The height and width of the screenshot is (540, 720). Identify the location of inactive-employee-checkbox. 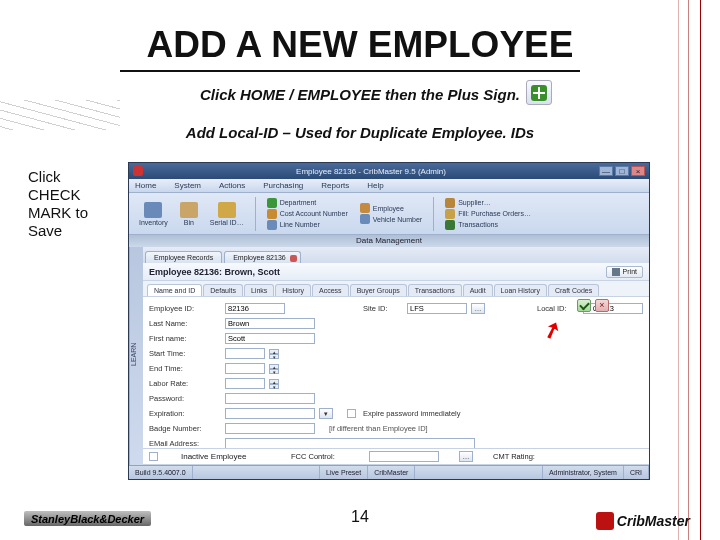
(154, 456).